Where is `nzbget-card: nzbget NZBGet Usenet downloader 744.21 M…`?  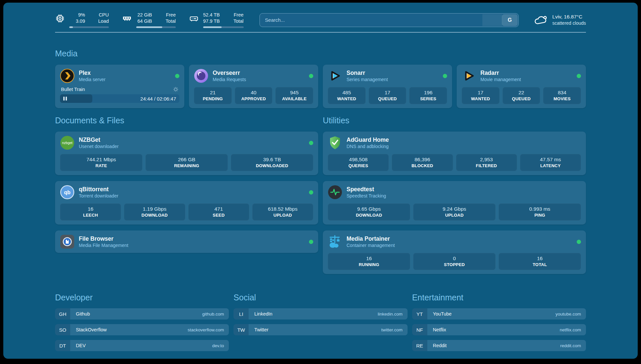 nzbget-card: nzbget NZBGet Usenet downloader 744.21 M… is located at coordinates (187, 153).